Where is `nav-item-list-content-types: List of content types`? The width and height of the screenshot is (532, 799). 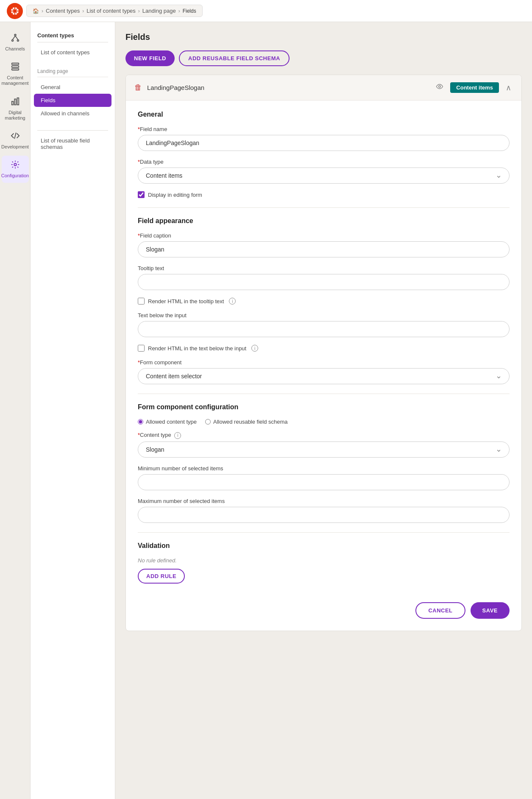
nav-item-list-content-types: List of content types is located at coordinates (73, 53).